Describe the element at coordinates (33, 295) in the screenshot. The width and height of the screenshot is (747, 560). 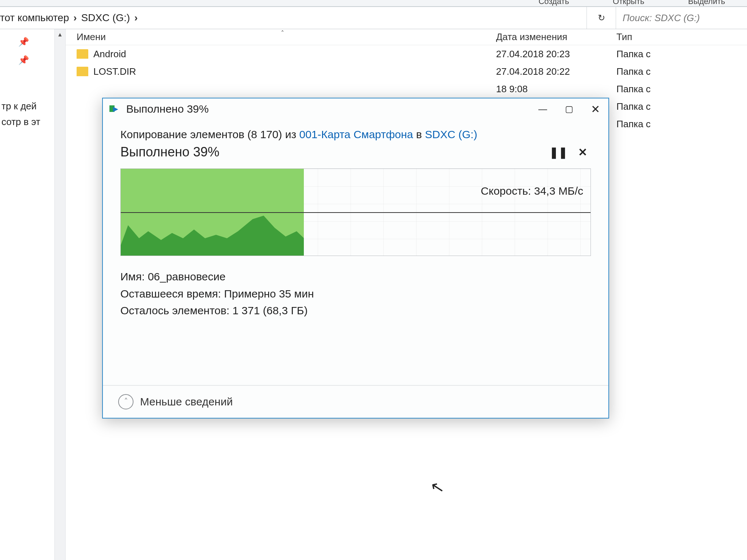
I see `nav-pane: 📌 📌 тр к дей сотр в эт ▲` at that location.